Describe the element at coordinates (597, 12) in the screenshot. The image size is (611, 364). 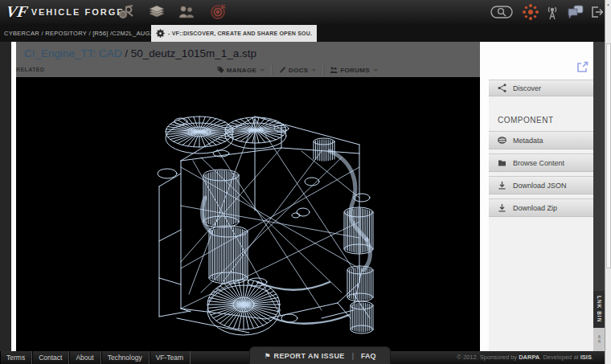
I see `logout-icon` at that location.